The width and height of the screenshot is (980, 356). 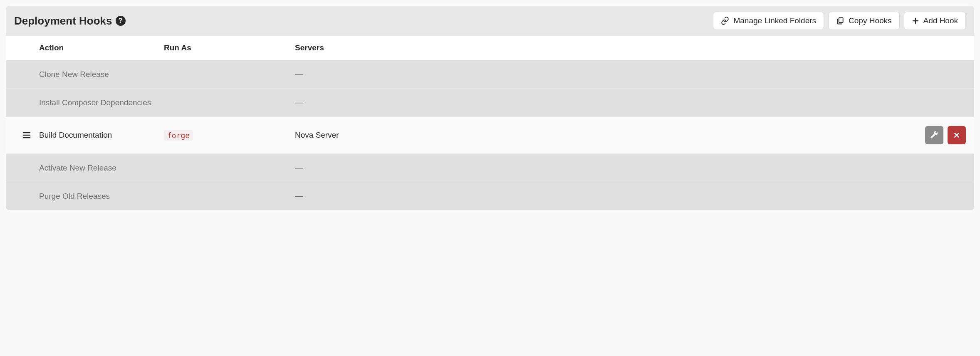 What do you see at coordinates (490, 168) in the screenshot?
I see `table-row: Activate New Release —` at bounding box center [490, 168].